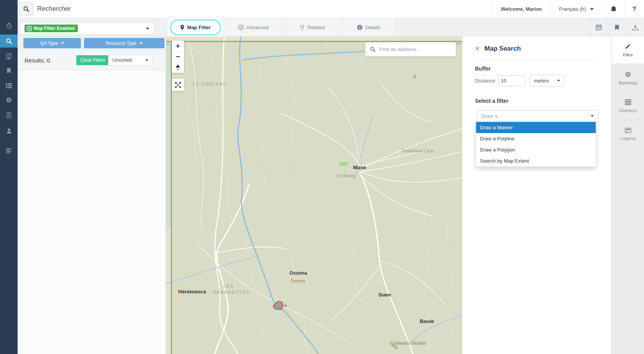 The image size is (644, 354). What do you see at coordinates (628, 106) in the screenshot?
I see `tab-overlays: Overlays` at bounding box center [628, 106].